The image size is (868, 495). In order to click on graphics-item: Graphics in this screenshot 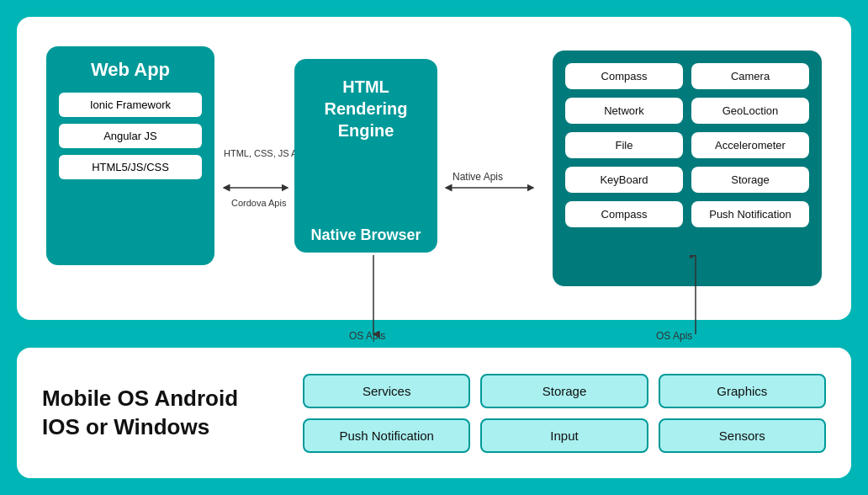, I will do `click(742, 391)`.